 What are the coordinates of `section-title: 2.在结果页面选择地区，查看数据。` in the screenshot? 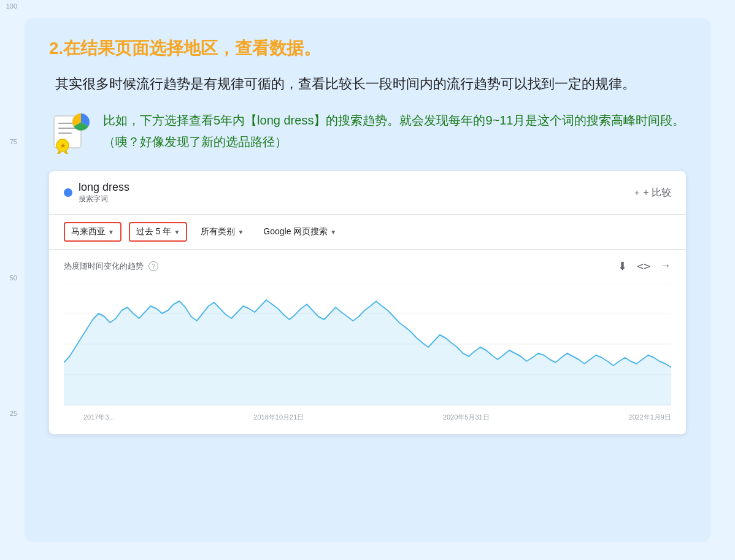 It's located at (368, 48).